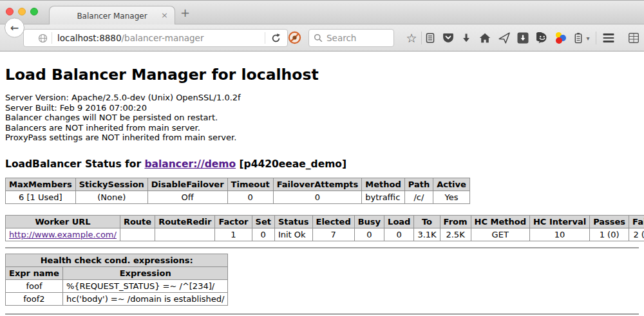  What do you see at coordinates (448, 39) in the screenshot?
I see `pocket-icon` at bounding box center [448, 39].